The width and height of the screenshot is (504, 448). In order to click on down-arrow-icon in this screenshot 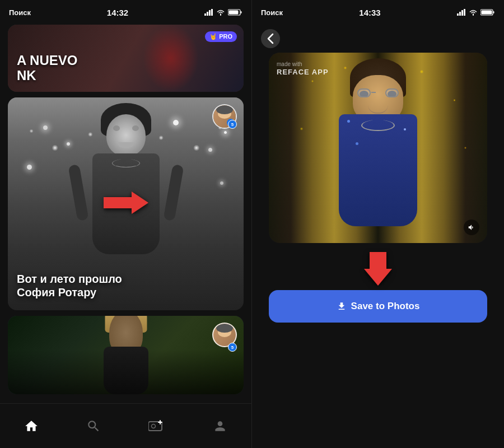, I will do `click(378, 269)`.